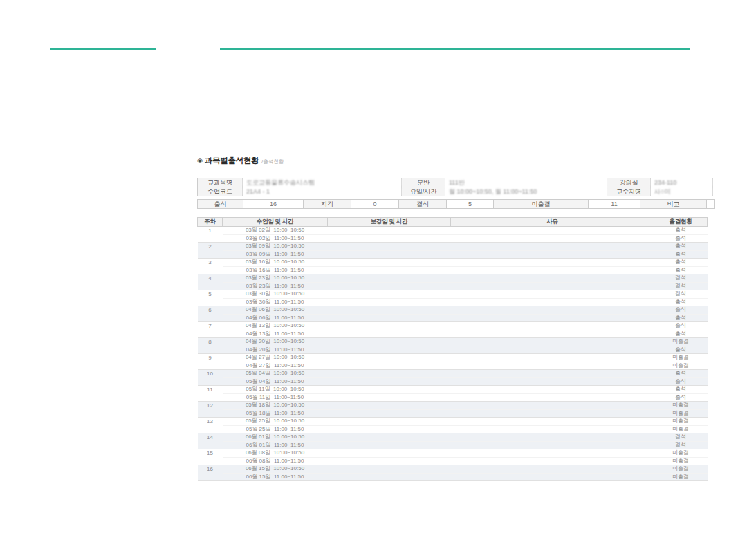  I want to click on week-number: 12, so click(210, 409).